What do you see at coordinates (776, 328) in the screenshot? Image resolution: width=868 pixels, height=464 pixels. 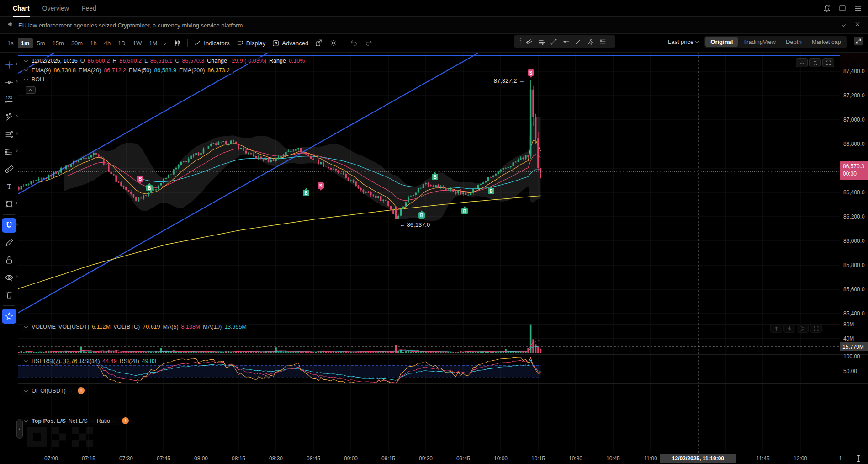 I see `pane-move-up-icon` at bounding box center [776, 328].